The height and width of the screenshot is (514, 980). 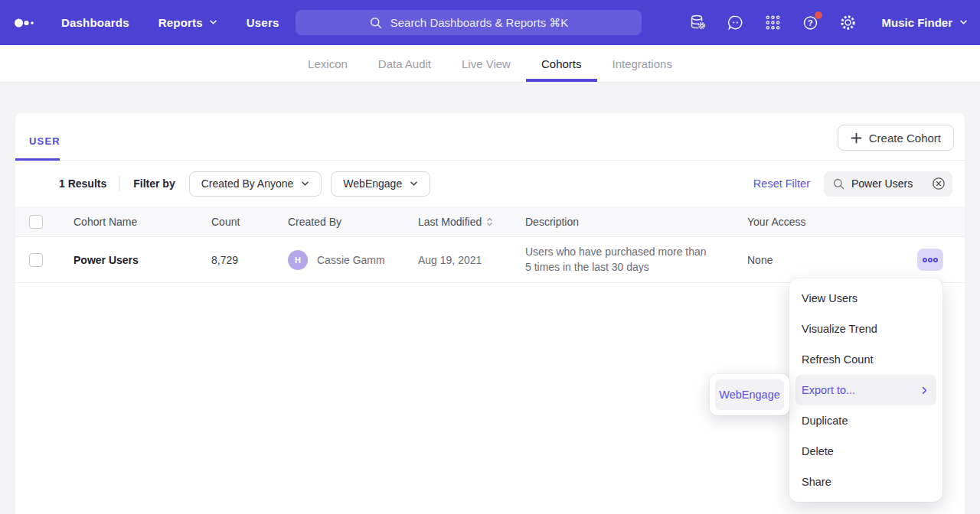 I want to click on select-all-checkbox, so click(x=36, y=222).